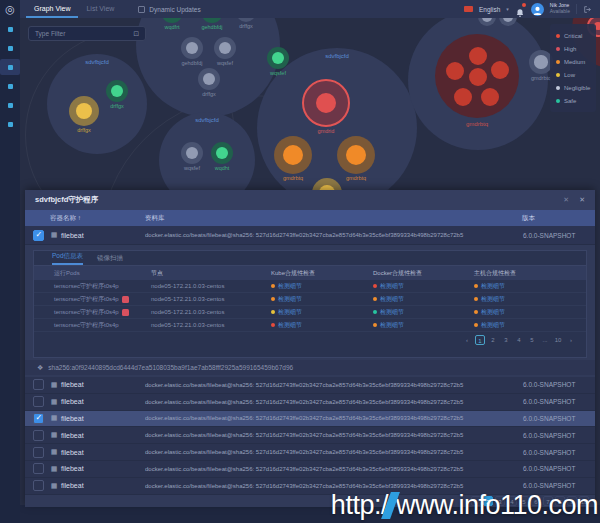 The image size is (600, 523). What do you see at coordinates (480, 340) in the screenshot?
I see `pagination-page: 1` at bounding box center [480, 340].